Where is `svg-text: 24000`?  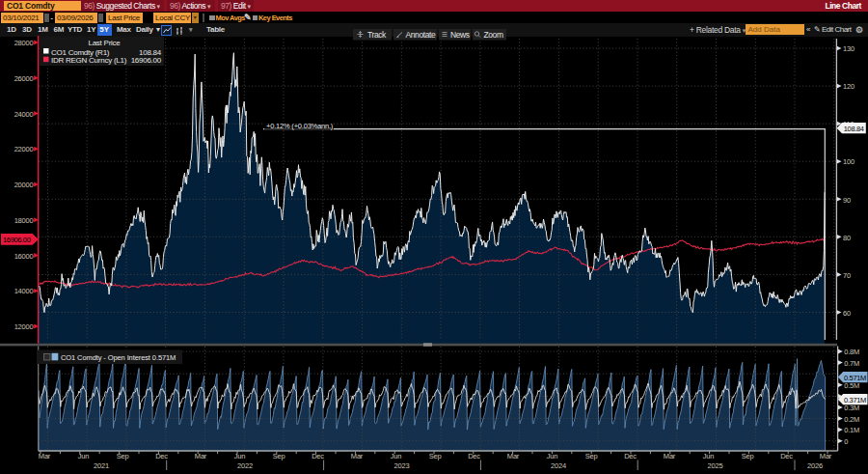
svg-text: 24000 is located at coordinates (24, 114).